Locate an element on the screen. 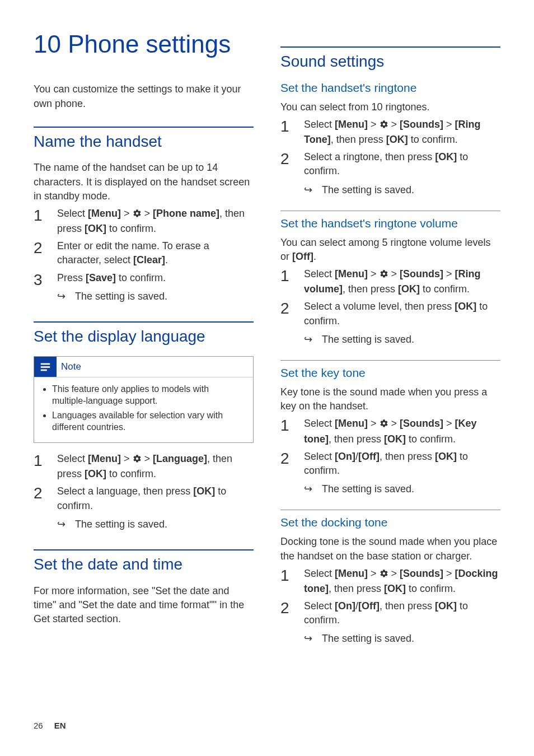 The image size is (534, 756). step-item: Select [Menu] > > [Sounds] > [Ring Tone]… is located at coordinates (391, 132).